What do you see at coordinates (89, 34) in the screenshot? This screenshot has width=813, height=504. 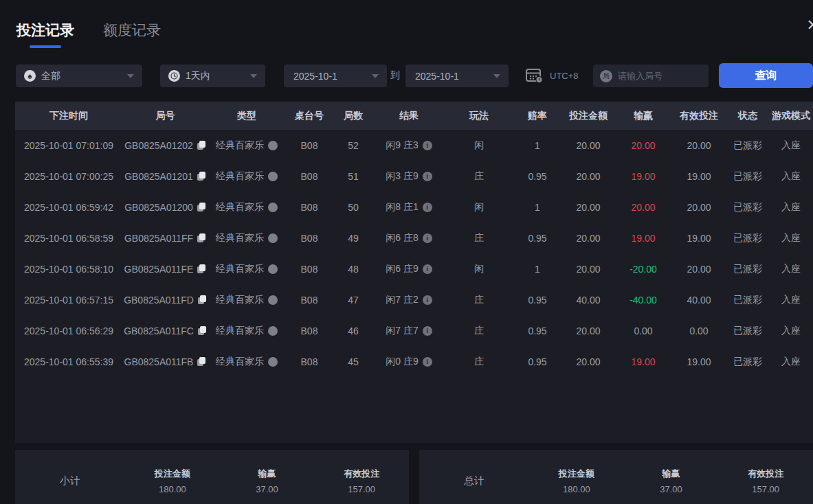 I see `tab-bar: 投注记录 额度记录` at bounding box center [89, 34].